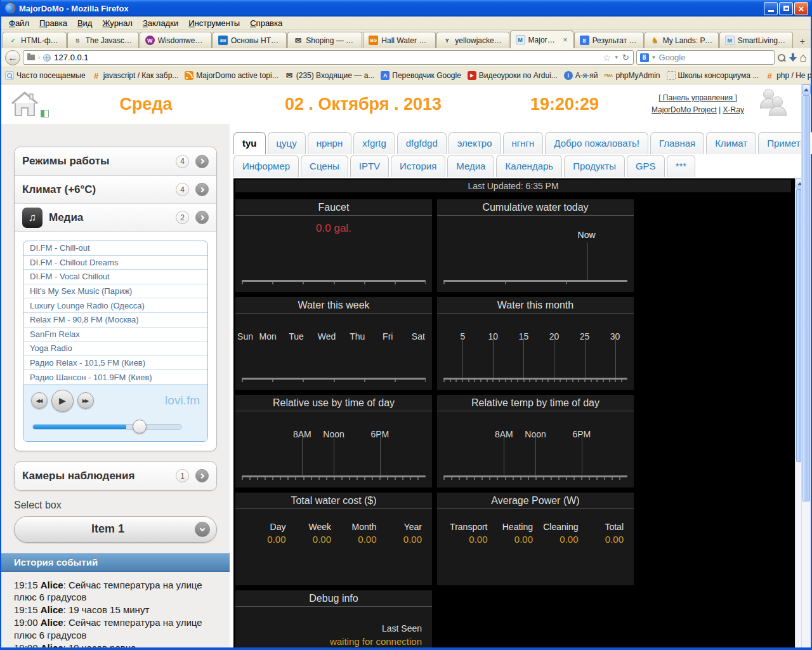 Image resolution: width=812 pixels, height=650 pixels. Describe the element at coordinates (115, 427) in the screenshot. I see `volume-slider` at that location.